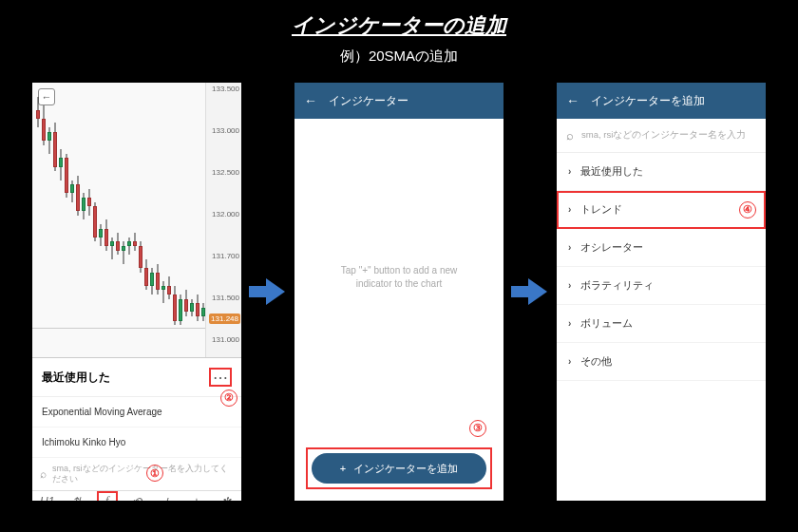 The width and height of the screenshot is (798, 532). Describe the element at coordinates (137, 412) in the screenshot. I see `recent-item: Exponential Moving Average` at that location.